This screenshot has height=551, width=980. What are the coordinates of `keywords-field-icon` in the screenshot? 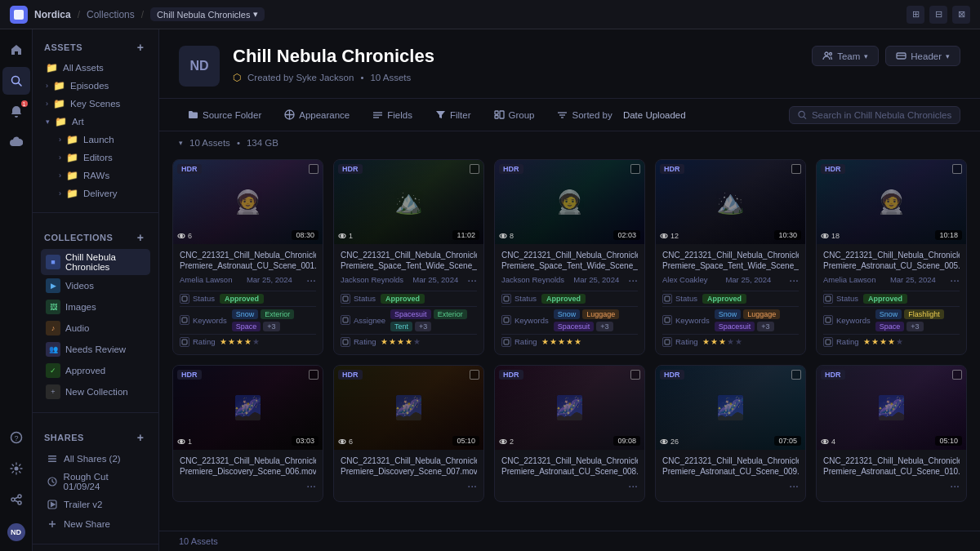 It's located at (828, 320).